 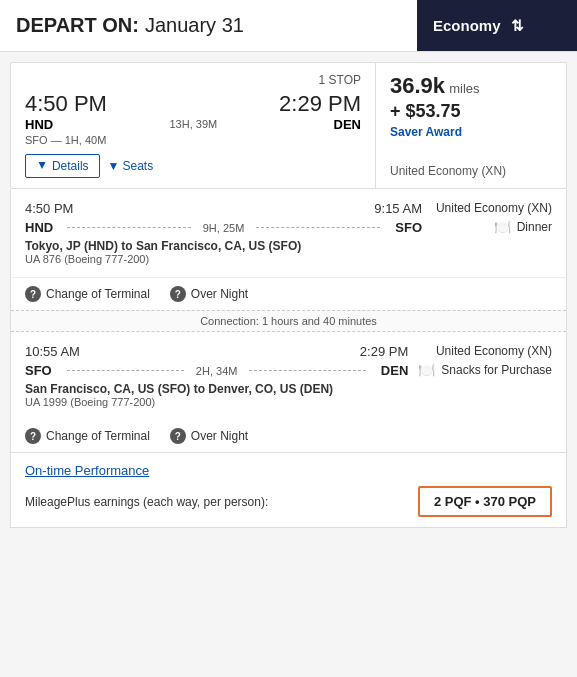 What do you see at coordinates (523, 227) in the screenshot?
I see `leg1-meal: 🍽️ Dinner` at bounding box center [523, 227].